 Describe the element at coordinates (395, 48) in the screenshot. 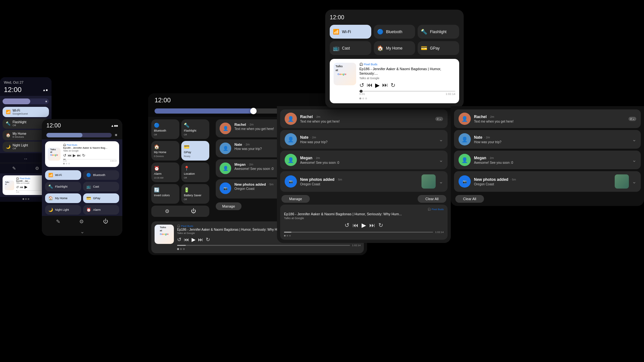

I see `tr-tile-myhome: 🏠 My Home` at that location.